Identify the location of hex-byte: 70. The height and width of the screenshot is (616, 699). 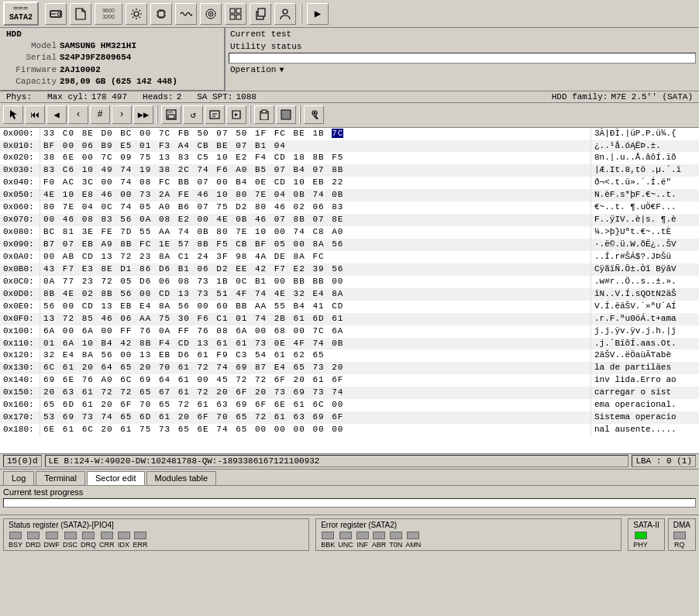
(164, 367).